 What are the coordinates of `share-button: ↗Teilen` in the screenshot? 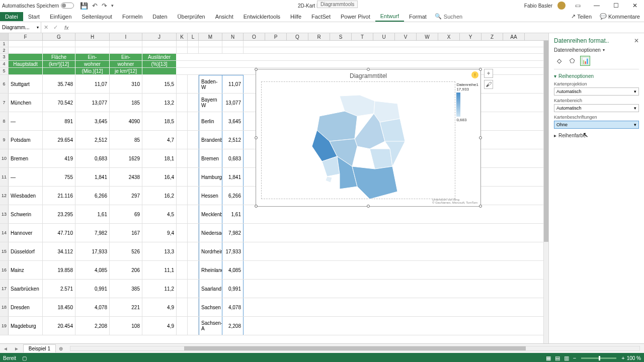 It's located at (582, 16).